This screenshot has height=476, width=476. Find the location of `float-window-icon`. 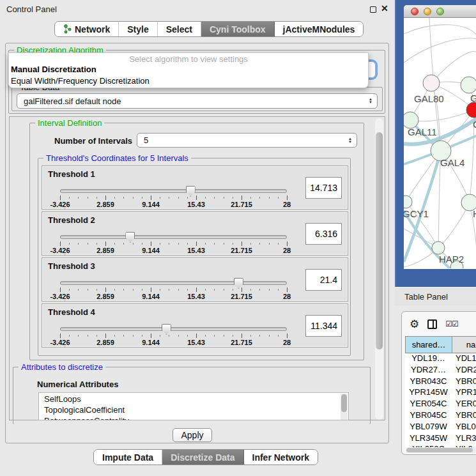

float-window-icon is located at coordinates (373, 10).